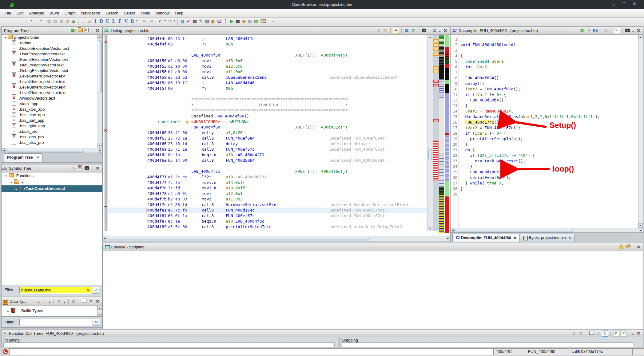  I want to click on menu-item-select: Select, so click(129, 12).